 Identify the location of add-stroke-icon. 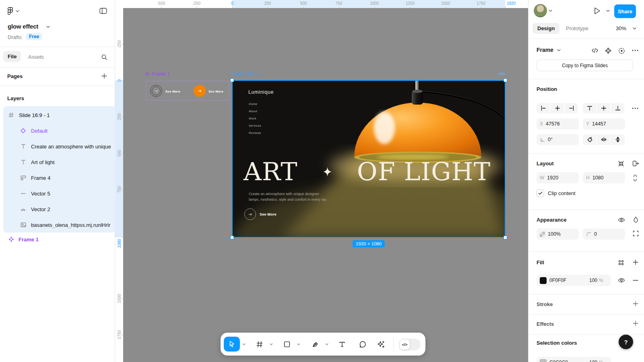
(636, 304).